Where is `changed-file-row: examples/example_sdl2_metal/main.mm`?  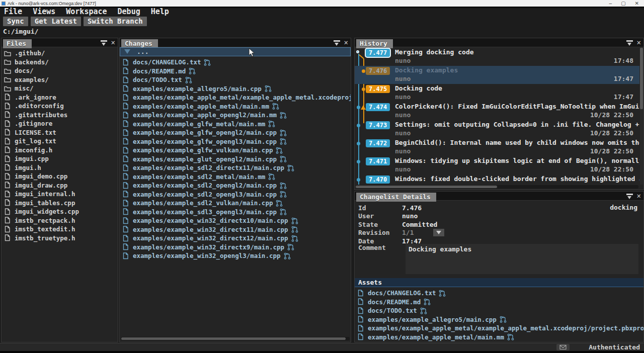
changed-file-row: examples/example_sdl2_metal/main.mm is located at coordinates (235, 177).